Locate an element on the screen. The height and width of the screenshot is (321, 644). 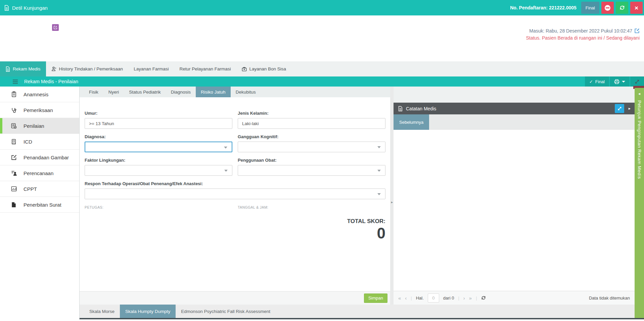
collapse-panel-icon: ► is located at coordinates (630, 109).